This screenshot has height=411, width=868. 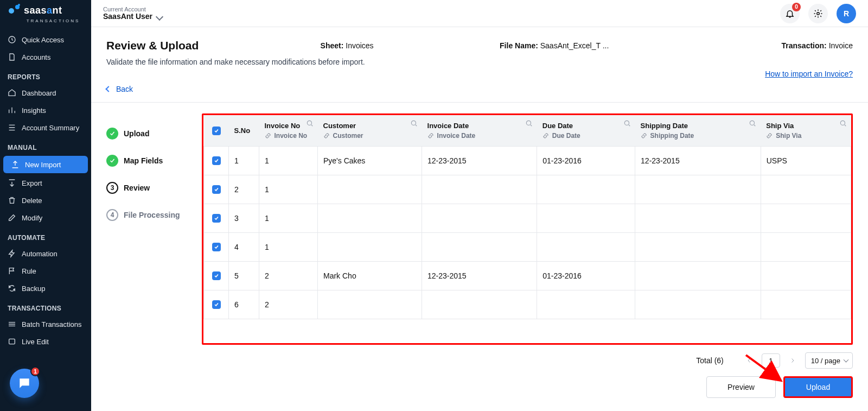 I want to click on sidebar-item-insights: Insights, so click(x=46, y=110).